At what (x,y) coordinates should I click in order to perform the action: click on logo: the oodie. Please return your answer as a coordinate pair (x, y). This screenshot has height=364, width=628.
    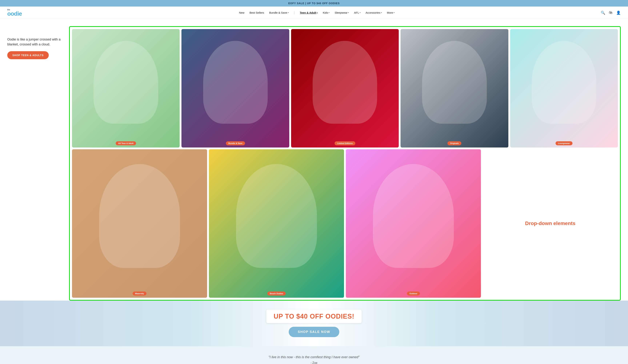
    Looking at the image, I should click on (14, 12).